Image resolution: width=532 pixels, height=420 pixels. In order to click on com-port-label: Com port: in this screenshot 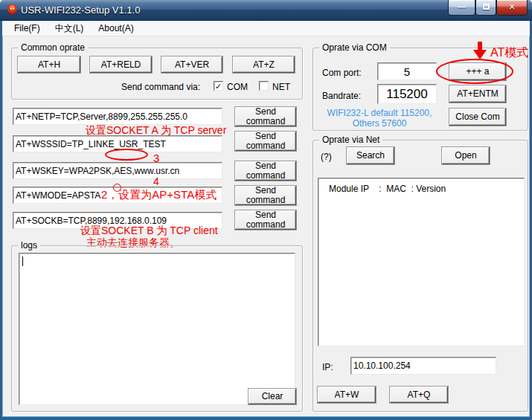, I will do `click(342, 73)`.